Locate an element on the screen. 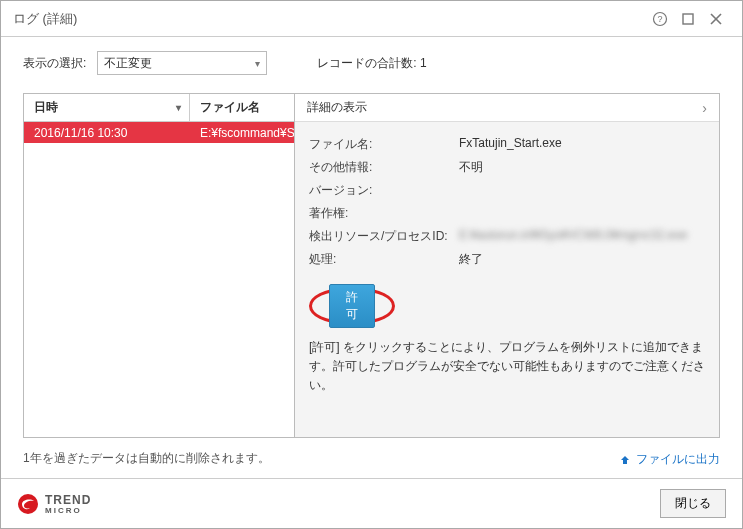  col-header-file: ファイル名 is located at coordinates (242, 108).